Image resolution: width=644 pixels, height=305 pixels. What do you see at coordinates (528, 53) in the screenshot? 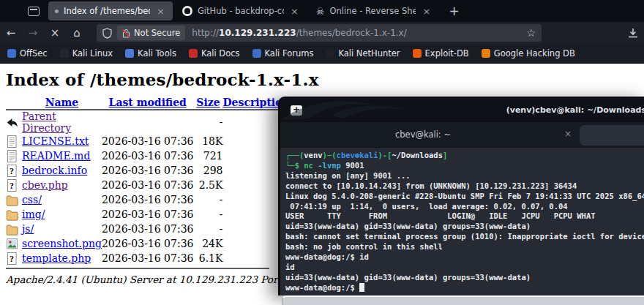
I see `bookmark-item: Google Hacking DB` at bounding box center [528, 53].